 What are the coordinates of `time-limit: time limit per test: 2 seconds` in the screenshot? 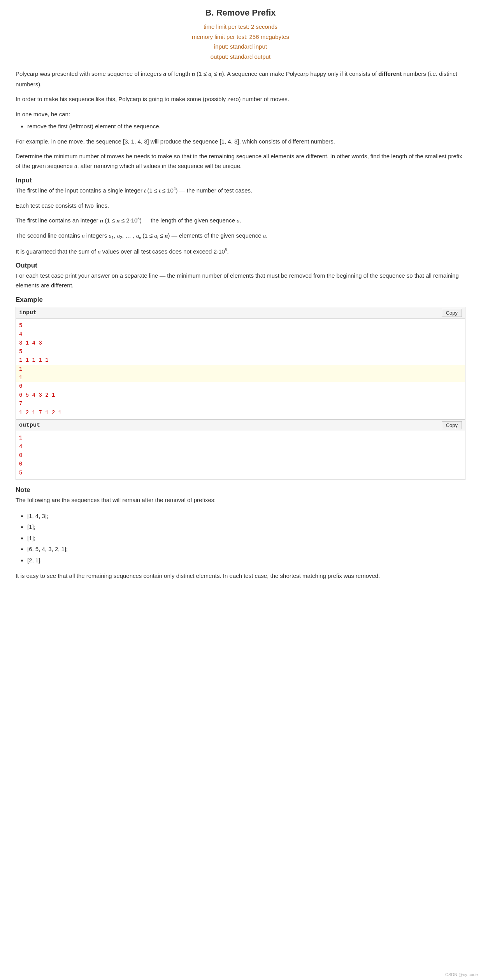 It's located at (240, 27).